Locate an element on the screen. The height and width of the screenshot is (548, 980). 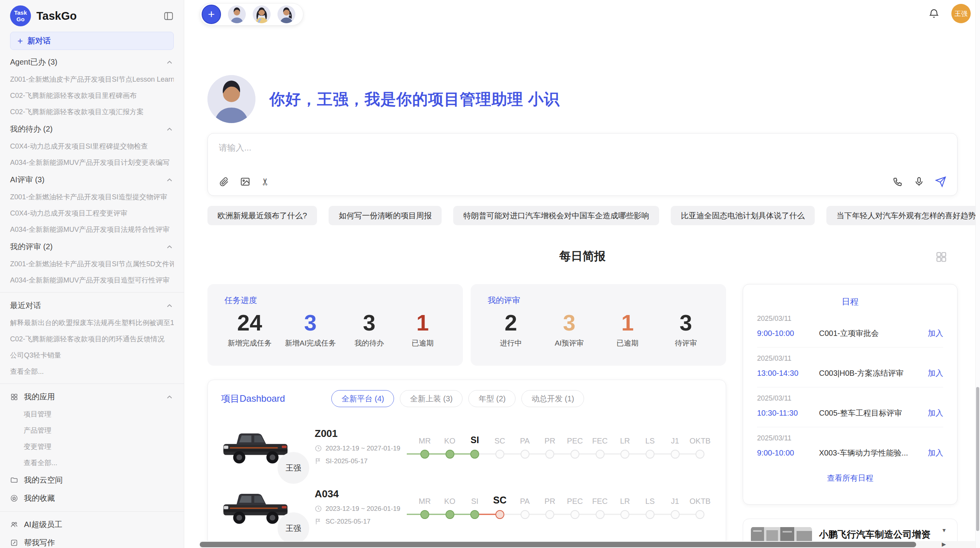
sidebar-list-item: C0X4-动力总成开发项目SI里程碑提交物检查 is located at coordinates (92, 146).